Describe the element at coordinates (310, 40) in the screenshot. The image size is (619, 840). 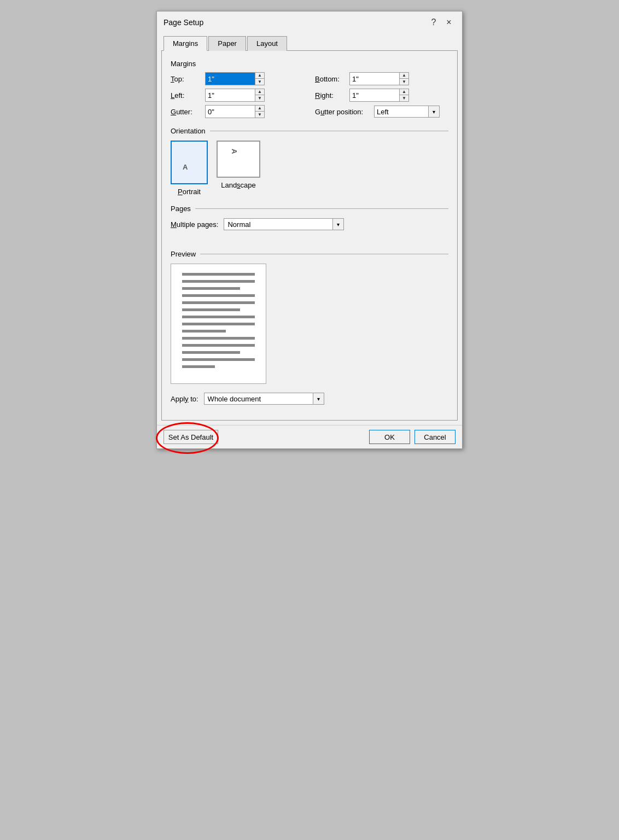
I see `tabs-container: Margins Paper Layout` at that location.